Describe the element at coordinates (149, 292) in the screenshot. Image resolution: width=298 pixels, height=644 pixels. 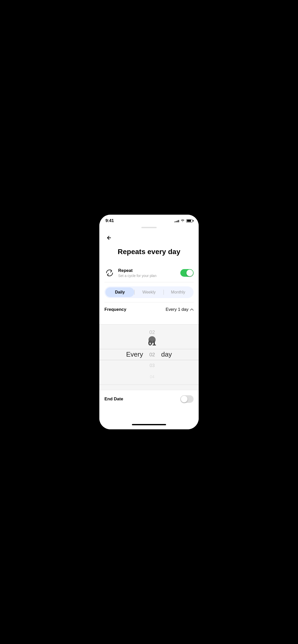
I see `frequency-tab-bar: Daily Weekly Monthly` at that location.